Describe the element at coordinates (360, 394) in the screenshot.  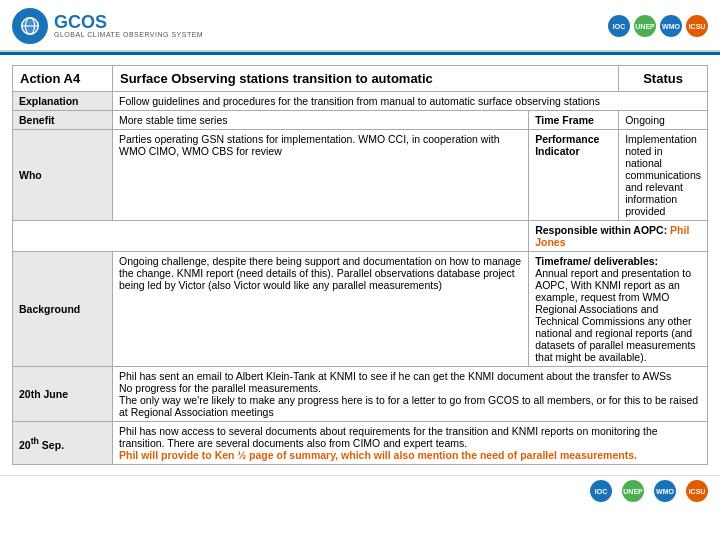
I see `june-row: 20th June Phil has sent an email to Albe…` at that location.